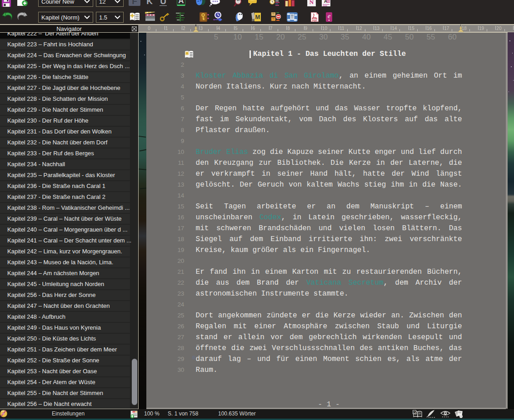 The image size is (514, 420). What do you see at coordinates (414, 412) in the screenshot?
I see `svg-text: D` at bounding box center [414, 412].